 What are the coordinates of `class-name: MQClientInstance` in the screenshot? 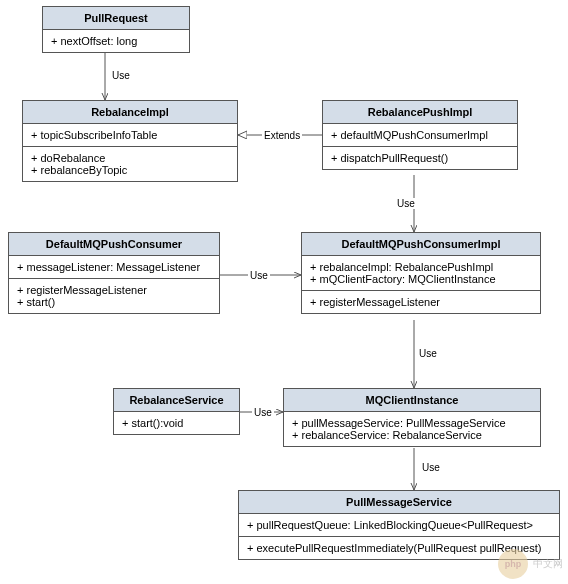 It's located at (412, 400).